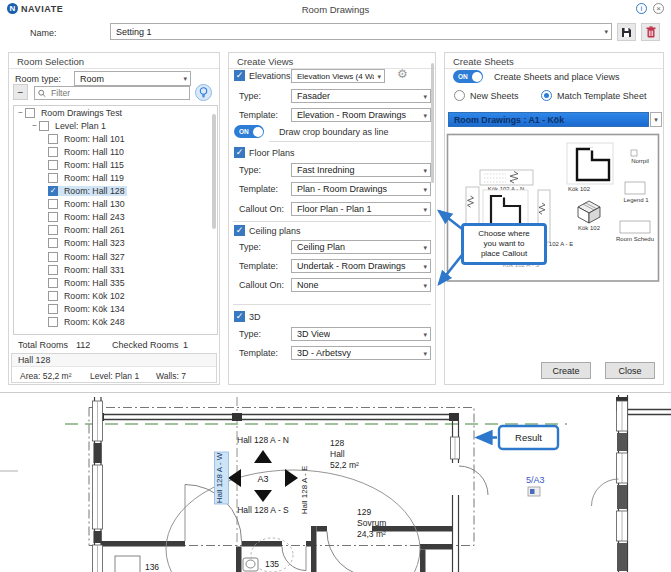  What do you see at coordinates (338, 76) in the screenshot?
I see `elevations-mode-select: Elevation Views (4 Walls) ▾` at bounding box center [338, 76].